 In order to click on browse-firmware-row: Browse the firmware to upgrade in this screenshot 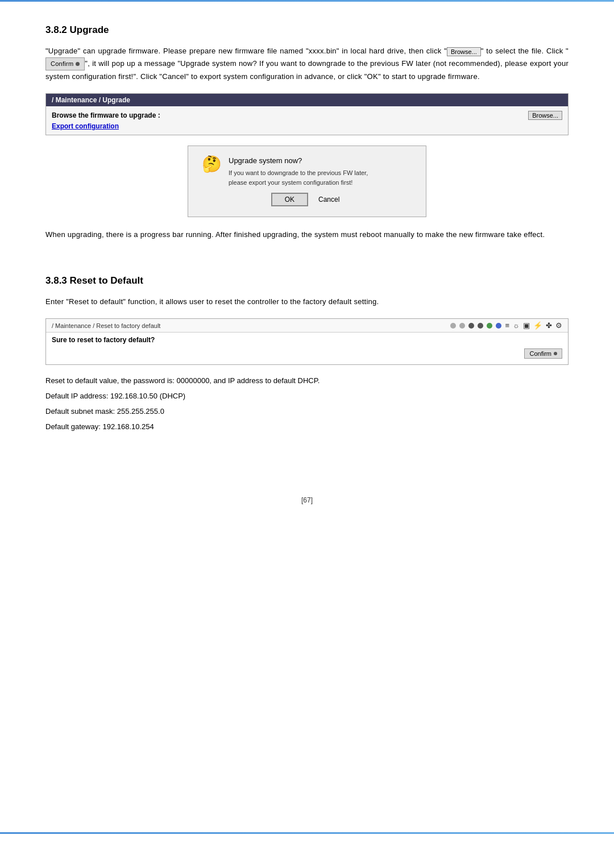, I will do `click(307, 115)`.